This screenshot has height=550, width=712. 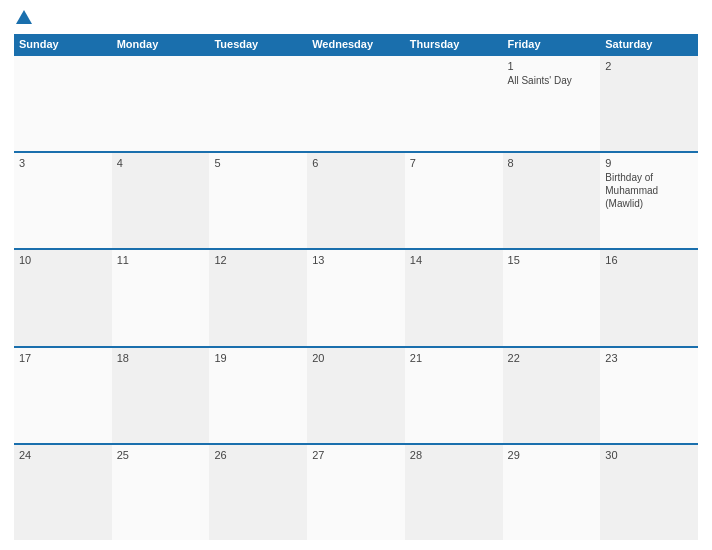 What do you see at coordinates (649, 200) in the screenshot?
I see `cal-cell-1-6: 9Birthday of Muhammad (Mawlid)` at bounding box center [649, 200].